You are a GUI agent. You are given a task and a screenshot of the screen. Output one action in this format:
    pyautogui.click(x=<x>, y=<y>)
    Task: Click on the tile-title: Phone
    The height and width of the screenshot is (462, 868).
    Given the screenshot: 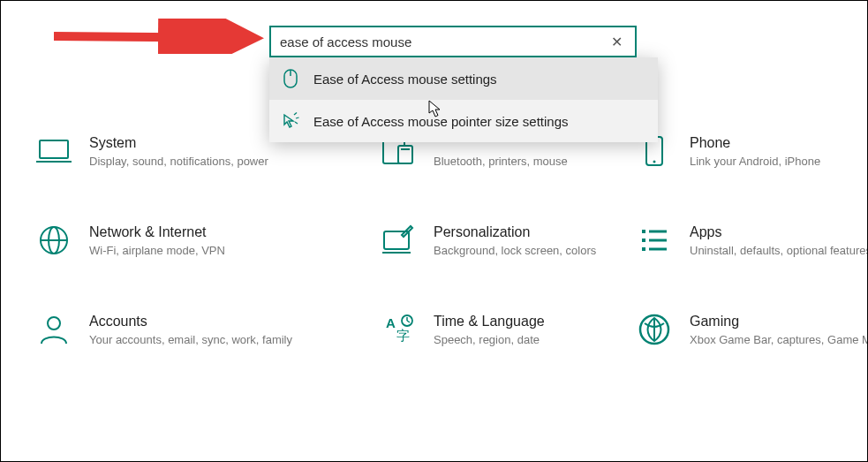 What is the action you would take?
    pyautogui.click(x=755, y=143)
    